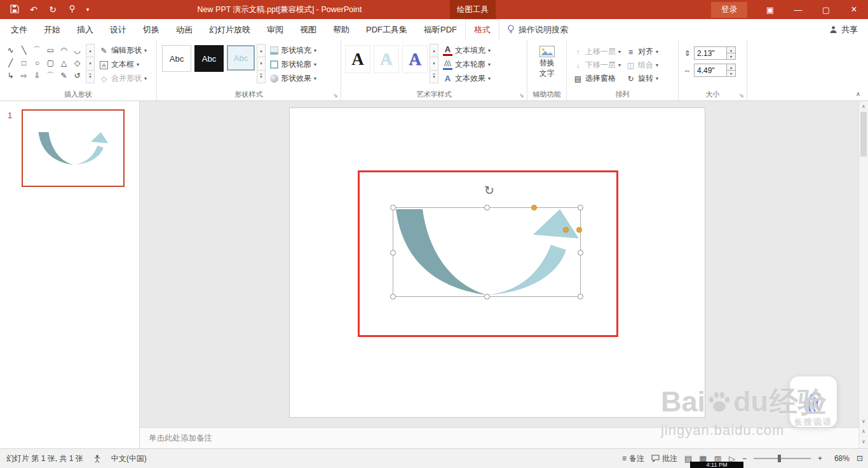  What do you see at coordinates (581, 207) in the screenshot?
I see `selection-handle-top-right` at bounding box center [581, 207].